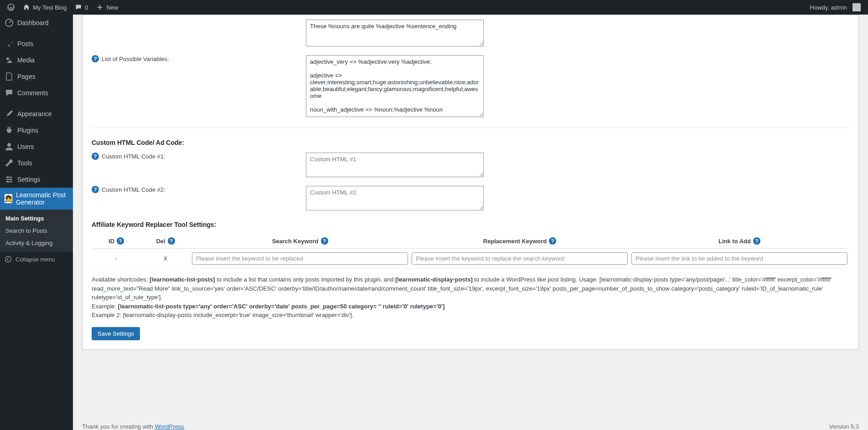 This screenshot has height=430, width=868. What do you see at coordinates (829, 7) in the screenshot?
I see `howdy-text: Howdy, admin` at bounding box center [829, 7].